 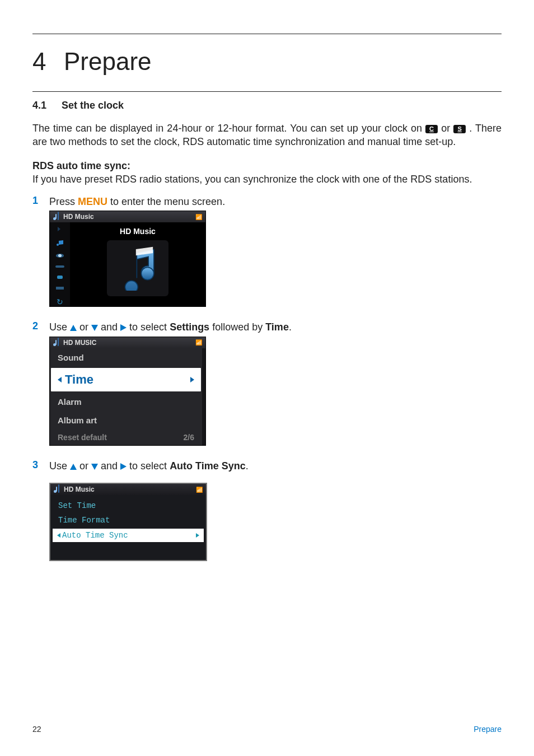 What do you see at coordinates (204, 396) in the screenshot?
I see `scrollbar` at bounding box center [204, 396].